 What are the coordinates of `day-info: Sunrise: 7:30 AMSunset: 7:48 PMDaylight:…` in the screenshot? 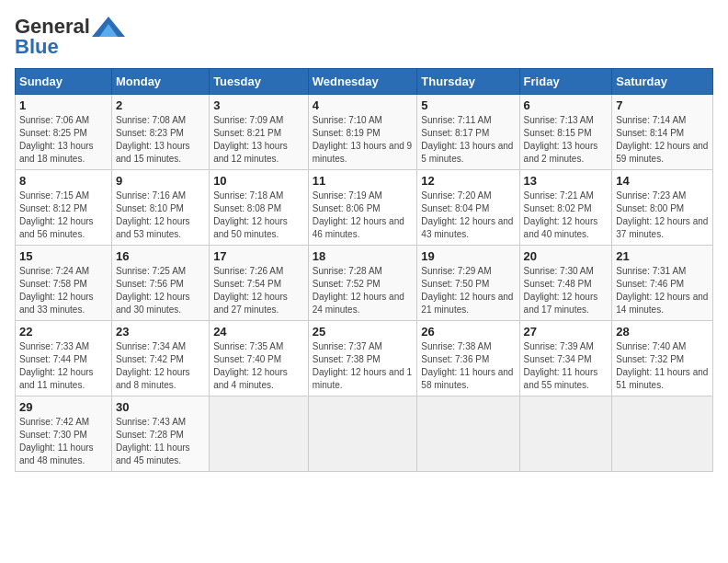 It's located at (566, 291).